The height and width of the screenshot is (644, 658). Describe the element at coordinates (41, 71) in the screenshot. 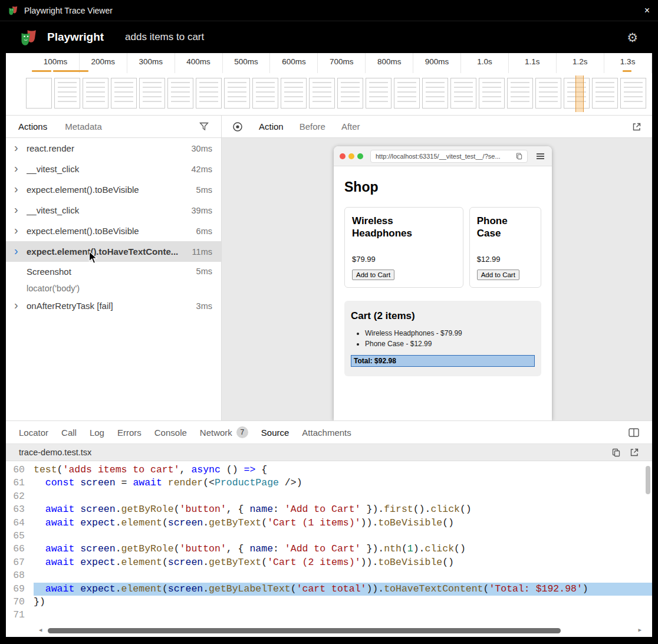

I see `timeline-activity-bar` at that location.